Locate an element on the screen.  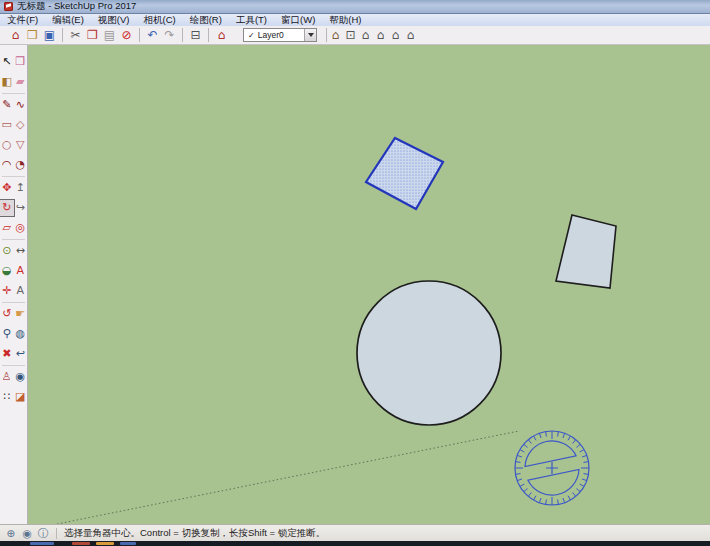
circle-tool: ○ is located at coordinates (7, 145).